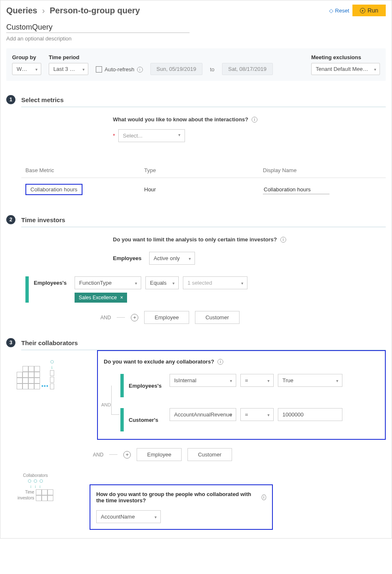  What do you see at coordinates (147, 420) in the screenshot?
I see `filter-group-label-customers: Customer's` at bounding box center [147, 420].